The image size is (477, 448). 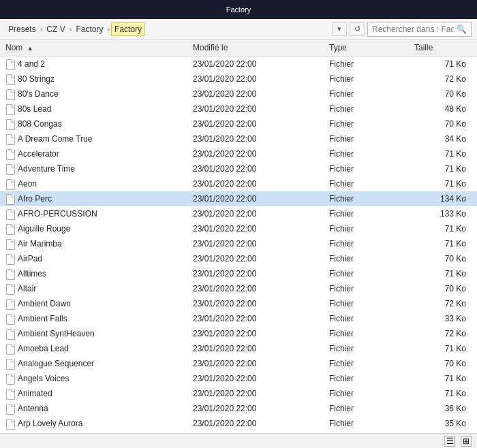 What do you see at coordinates (443, 334) in the screenshot?
I see `file-size: 72 Ko` at bounding box center [443, 334].